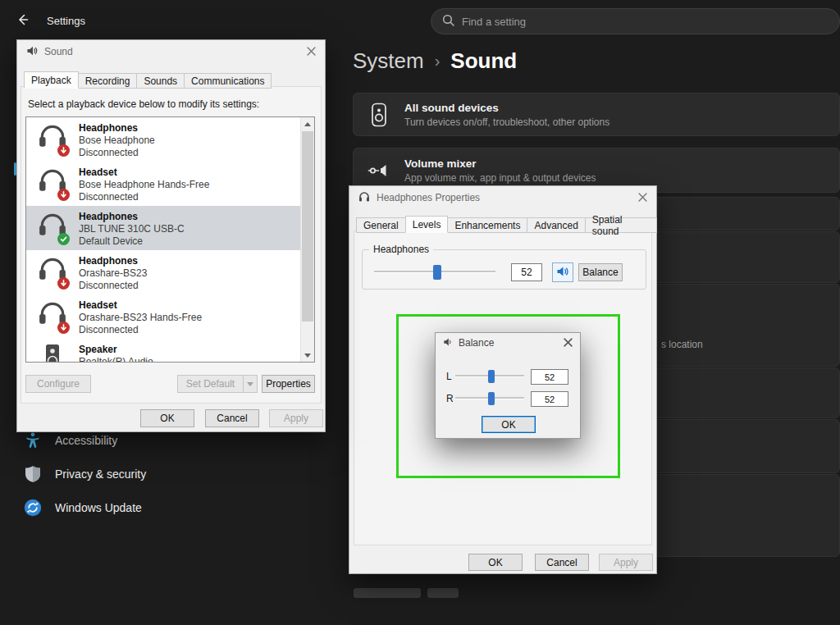 Image resolution: width=840 pixels, height=625 pixels. I want to click on right-balance-slider, so click(490, 399).